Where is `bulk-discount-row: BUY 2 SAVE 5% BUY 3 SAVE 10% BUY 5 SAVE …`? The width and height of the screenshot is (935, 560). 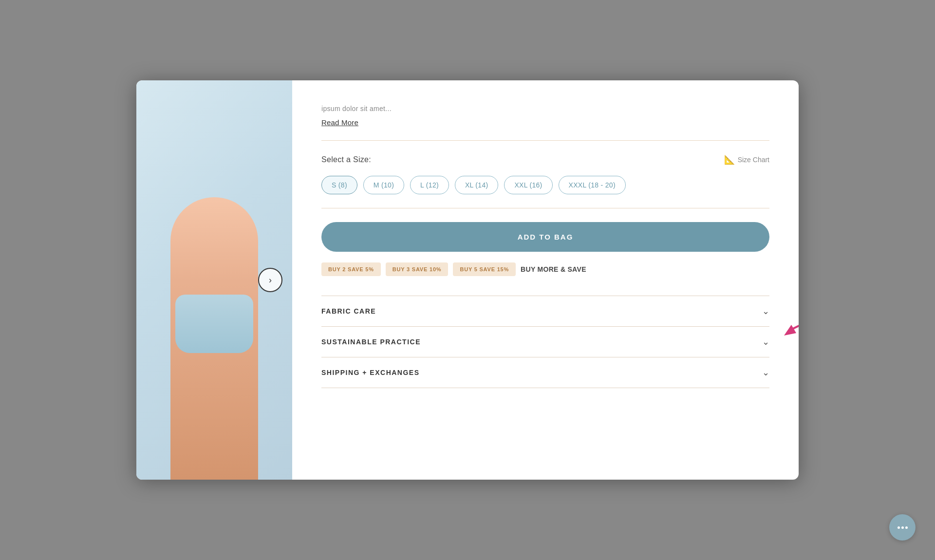
bulk-discount-row: BUY 2 SAVE 5% BUY 3 SAVE 10% BUY 5 SAVE … is located at coordinates (545, 269).